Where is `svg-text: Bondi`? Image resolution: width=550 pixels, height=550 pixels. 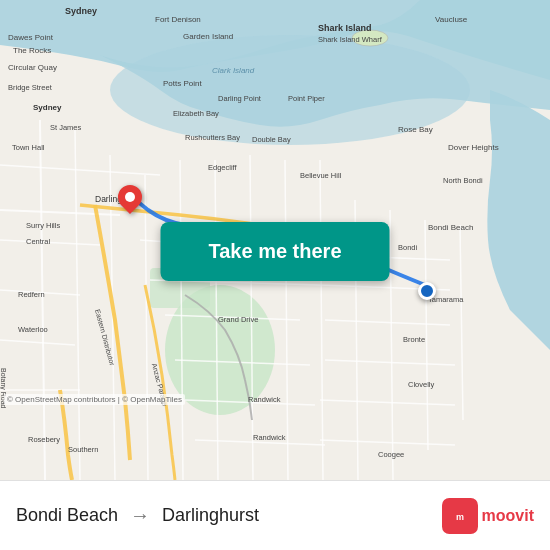
svg-text: Bondi is located at coordinates (408, 248).